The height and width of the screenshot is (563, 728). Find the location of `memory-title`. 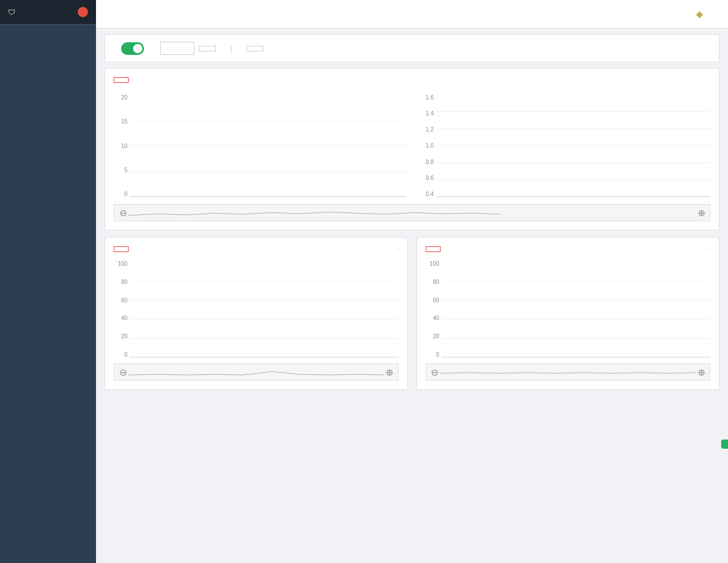

memory-title is located at coordinates (433, 249).